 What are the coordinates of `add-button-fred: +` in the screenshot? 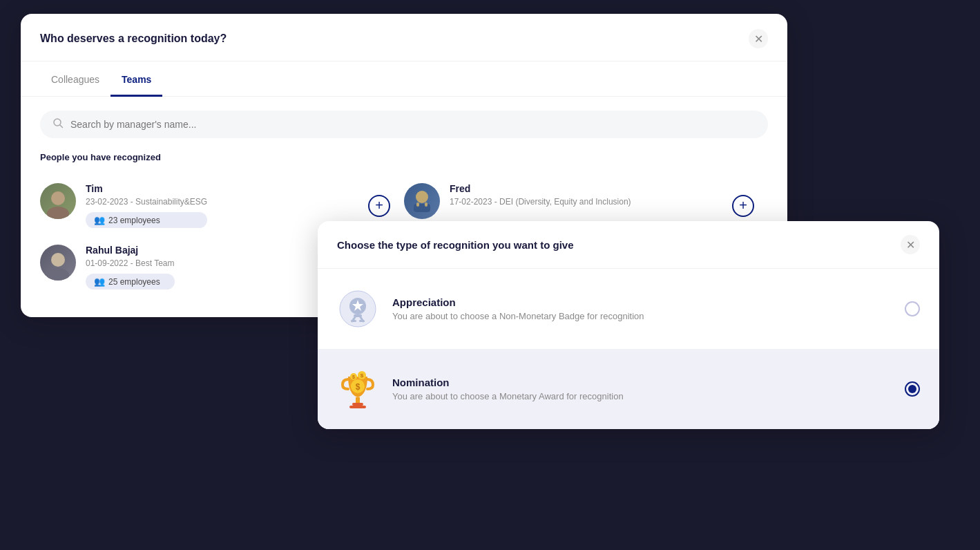 It's located at (743, 206).